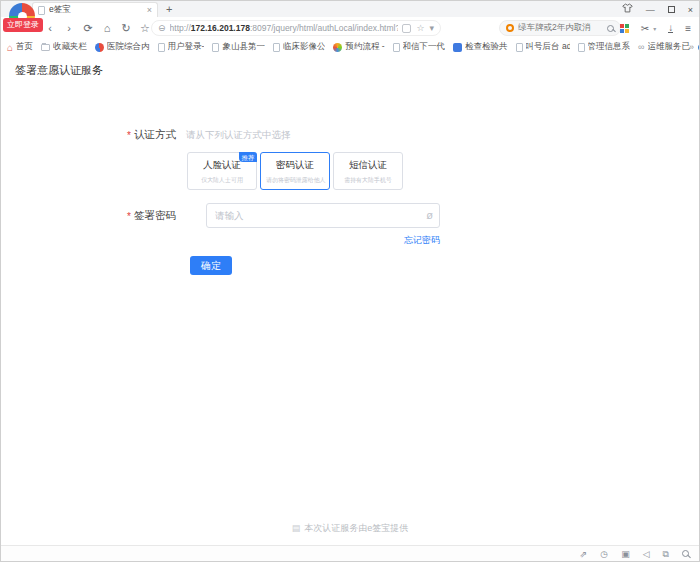 The height and width of the screenshot is (562, 700). Describe the element at coordinates (604, 47) in the screenshot. I see `bookmark-item-11: 管理信息系` at that location.